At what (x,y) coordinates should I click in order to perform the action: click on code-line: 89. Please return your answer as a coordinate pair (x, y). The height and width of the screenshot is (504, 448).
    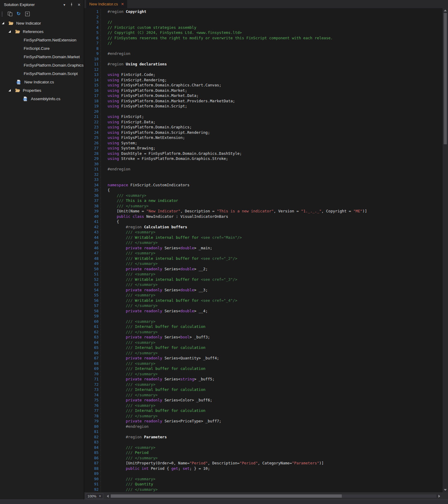
    Looking at the image, I should click on (263, 474).